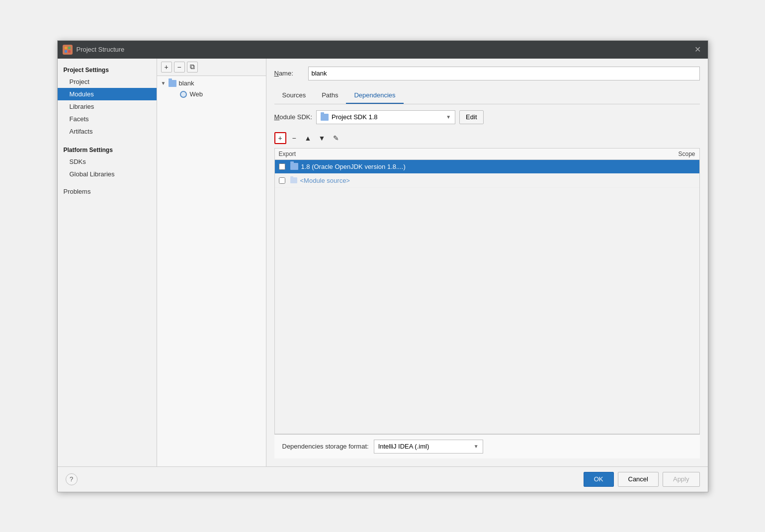 Image resolution: width=765 pixels, height=532 pixels. I want to click on dialog-title: Project Structure, so click(385, 50).